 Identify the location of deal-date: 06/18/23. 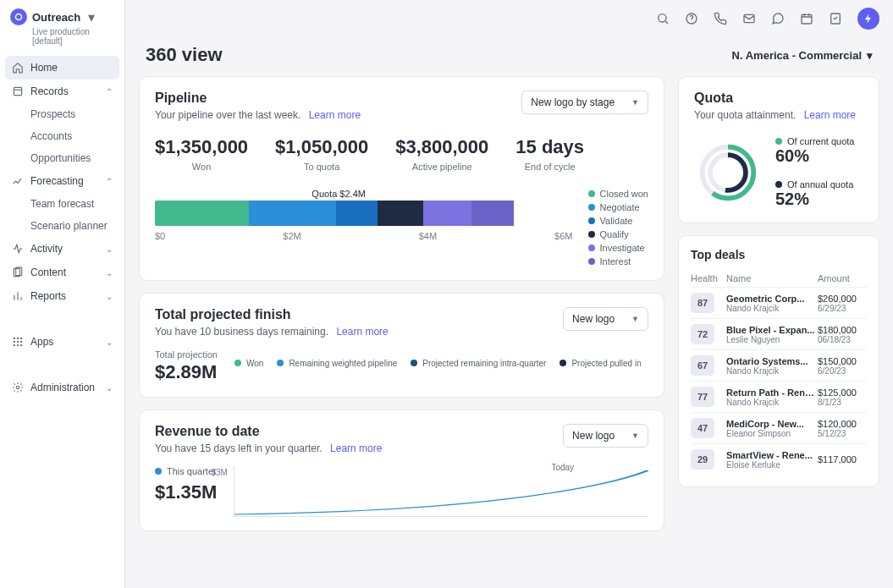
(842, 340).